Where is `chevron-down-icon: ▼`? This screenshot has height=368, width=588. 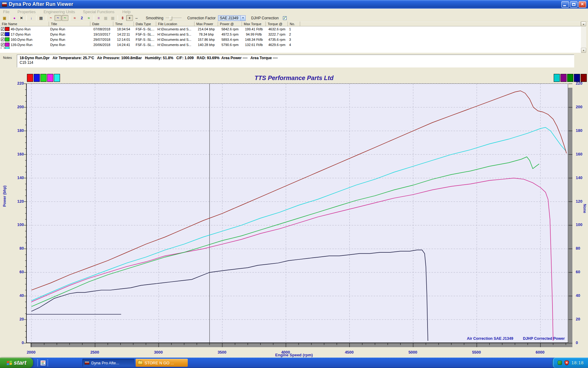
chevron-down-icon: ▼ is located at coordinates (243, 18).